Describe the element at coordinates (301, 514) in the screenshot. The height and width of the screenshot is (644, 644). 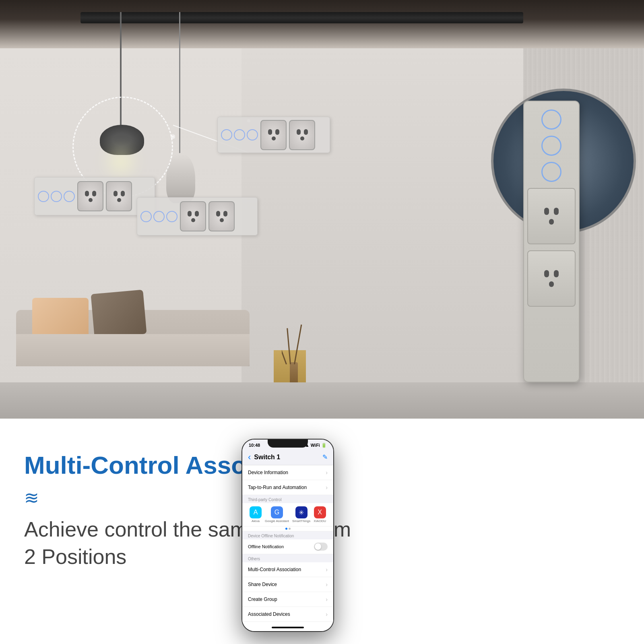
I see `third-party-smartthings: ✳ SmartThings` at that location.